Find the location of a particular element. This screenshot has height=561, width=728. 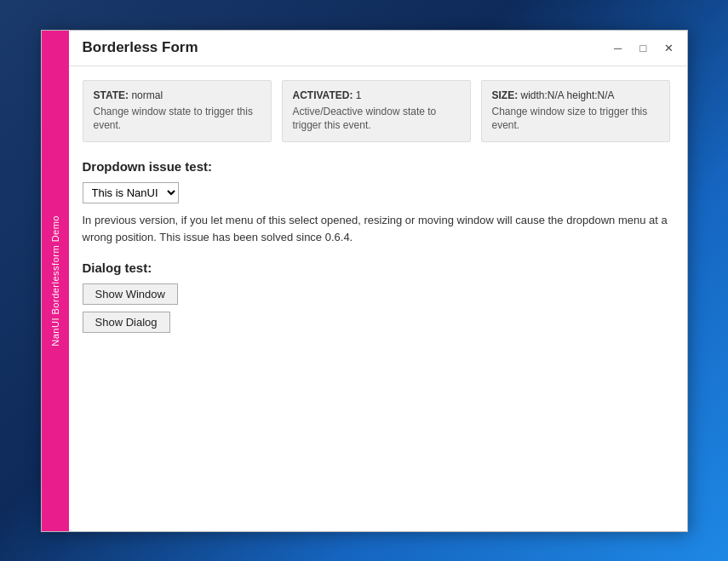

state-card-title: STATE: normal is located at coordinates (177, 95).